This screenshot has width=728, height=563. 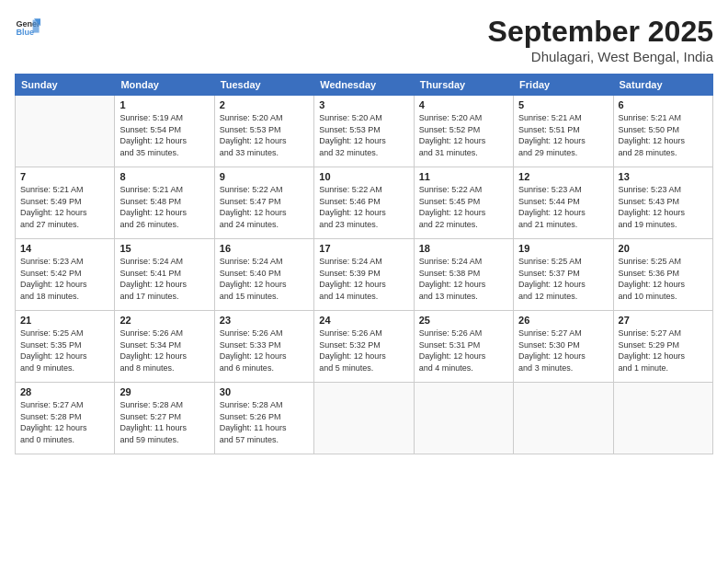 What do you see at coordinates (265, 105) in the screenshot?
I see `day-number: 2` at bounding box center [265, 105].